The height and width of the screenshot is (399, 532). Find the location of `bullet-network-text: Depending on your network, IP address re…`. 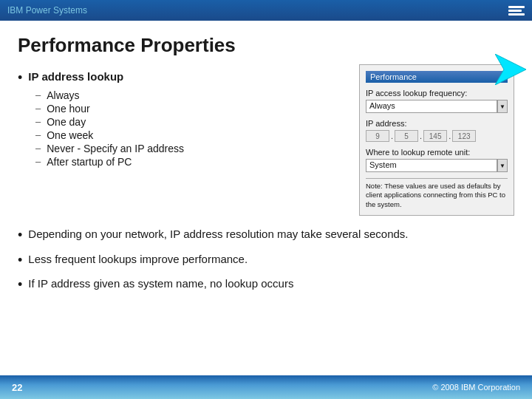

bullet-network-text: Depending on your network, IP address re… is located at coordinates (218, 233).